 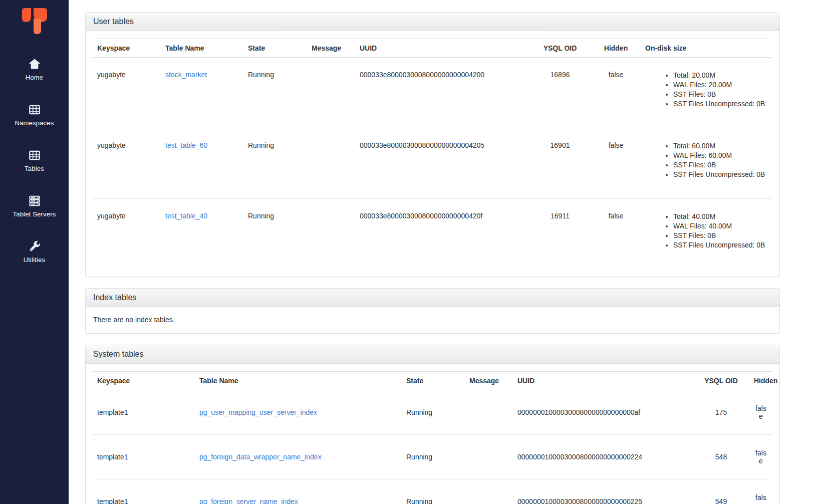 I want to click on sidebar-item-label: Namespaces, so click(x=35, y=123).